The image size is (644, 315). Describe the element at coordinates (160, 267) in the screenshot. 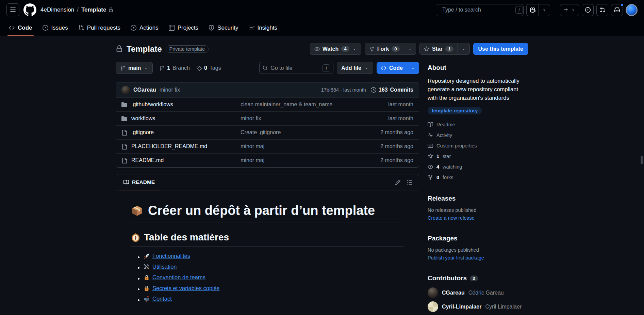

I see `toc-link-utilisation: Utilisation` at that location.